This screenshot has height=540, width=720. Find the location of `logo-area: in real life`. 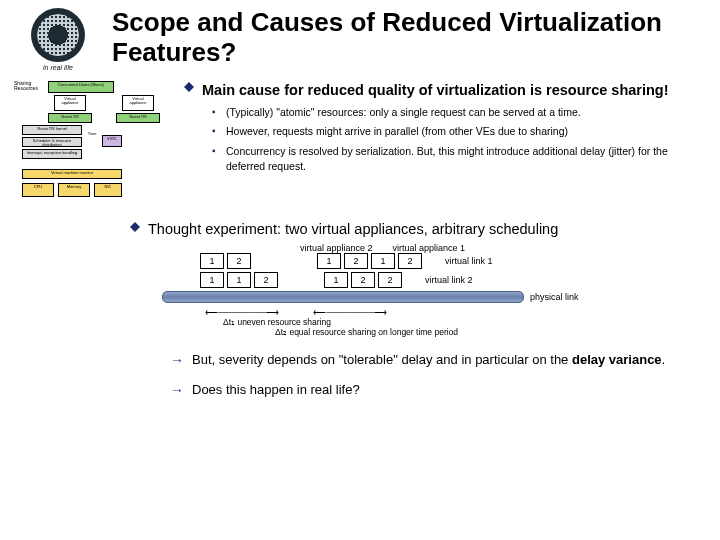

logo-area: in real life is located at coordinates (58, 40).